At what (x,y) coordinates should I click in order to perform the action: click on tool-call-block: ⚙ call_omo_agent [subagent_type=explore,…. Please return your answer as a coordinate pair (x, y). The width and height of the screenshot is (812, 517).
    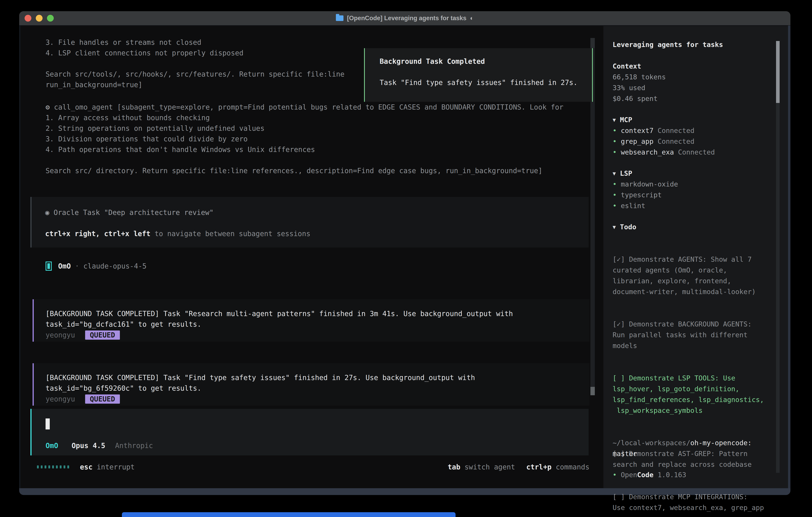
    Looking at the image, I should click on (304, 139).